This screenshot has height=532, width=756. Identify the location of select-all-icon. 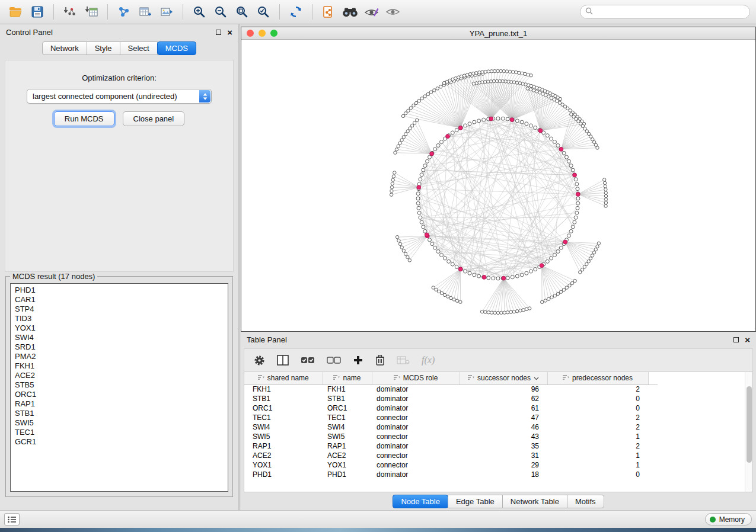
(308, 360).